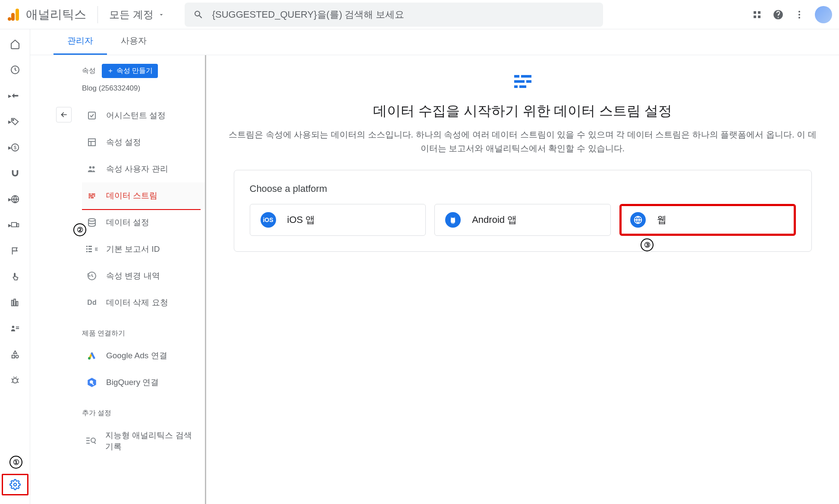  Describe the element at coordinates (80, 41) in the screenshot. I see `tab-admin: 관리자` at that location.